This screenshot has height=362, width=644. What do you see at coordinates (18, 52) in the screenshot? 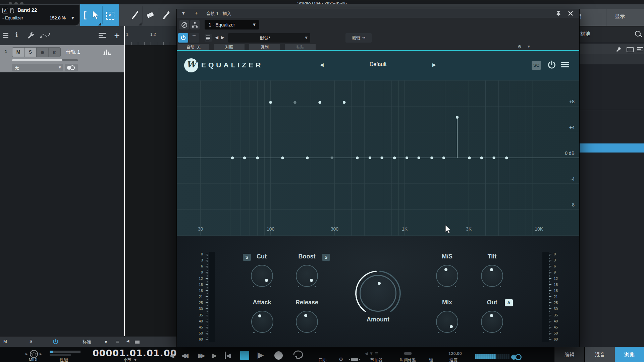
I see `track-mute-button: M` at bounding box center [18, 52].